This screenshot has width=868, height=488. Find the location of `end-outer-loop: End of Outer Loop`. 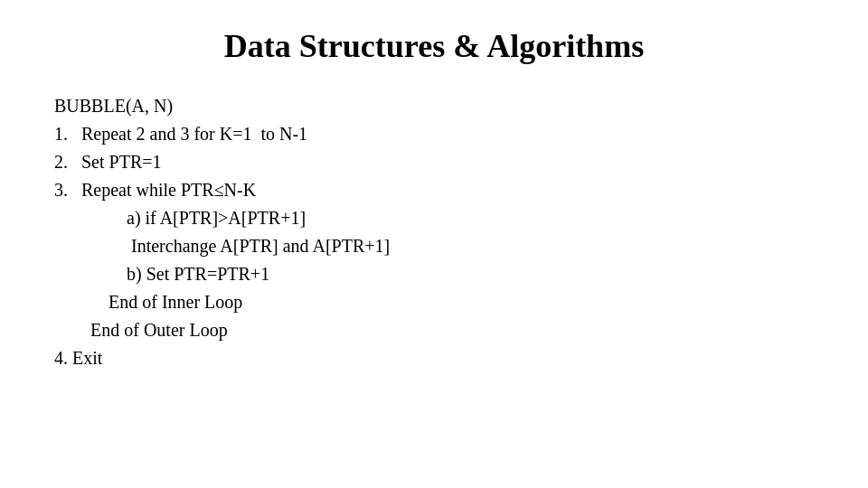

end-outer-loop: End of Outer Loop is located at coordinates (434, 331).